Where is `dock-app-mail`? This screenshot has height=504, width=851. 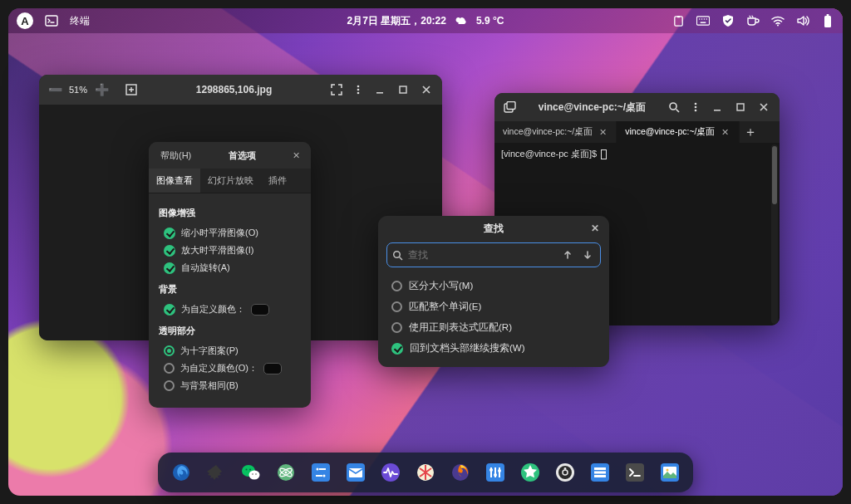
dock-app-mail is located at coordinates (356, 472).